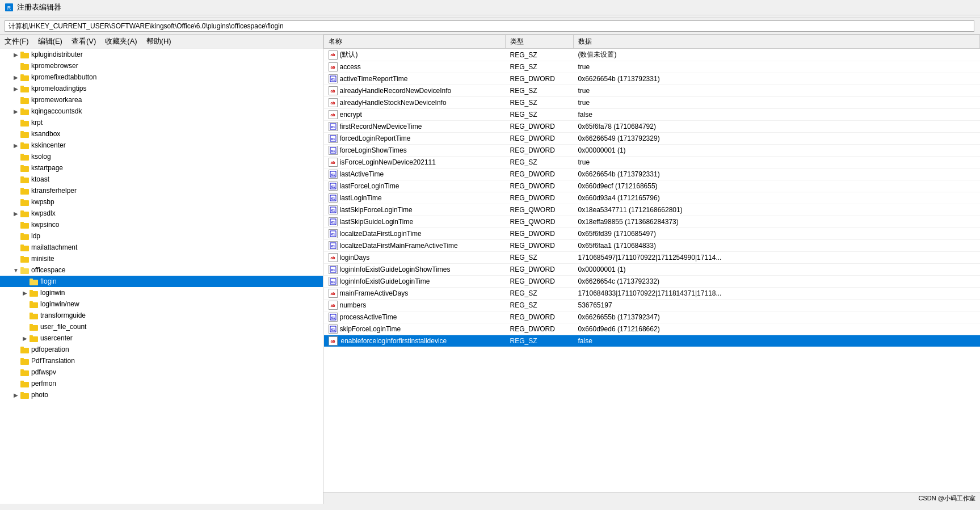 This screenshot has height=510, width=980. Describe the element at coordinates (652, 186) in the screenshot. I see `table-row: 01lastForceLoginTimeREG_DWORD0x660d9ecf …` at that location.